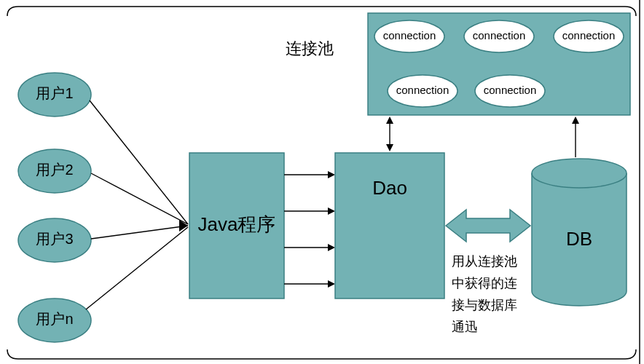  Describe the element at coordinates (137, 205) in the screenshot. I see `user-arrows` at that location.